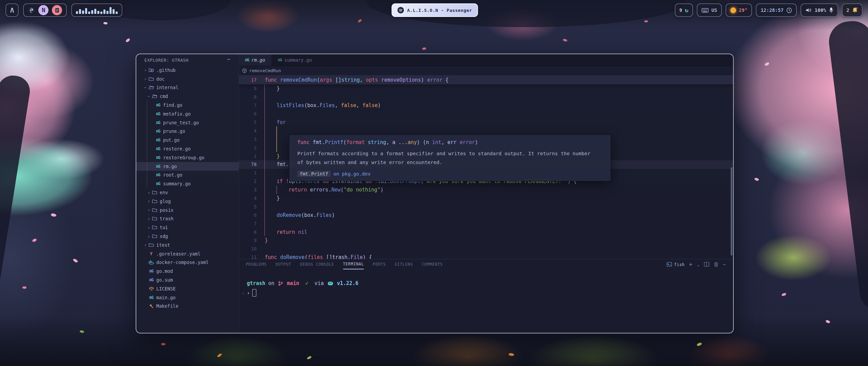 The height and width of the screenshot is (366, 868). Describe the element at coordinates (188, 79) in the screenshot. I see `explorer-item-doc: ›doc` at that location.